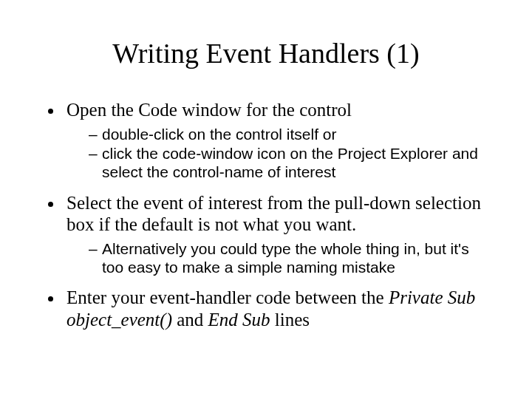 The width and height of the screenshot is (532, 399). Describe the element at coordinates (209, 109) in the screenshot. I see `bullet-text: Open the Code window for the control` at that location.